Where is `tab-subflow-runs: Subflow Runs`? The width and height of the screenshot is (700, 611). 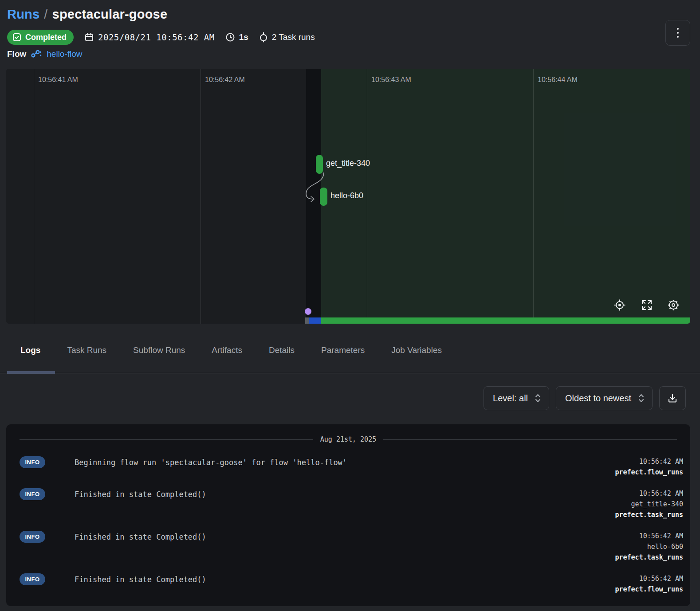 tab-subflow-runs: Subflow Runs is located at coordinates (159, 350).